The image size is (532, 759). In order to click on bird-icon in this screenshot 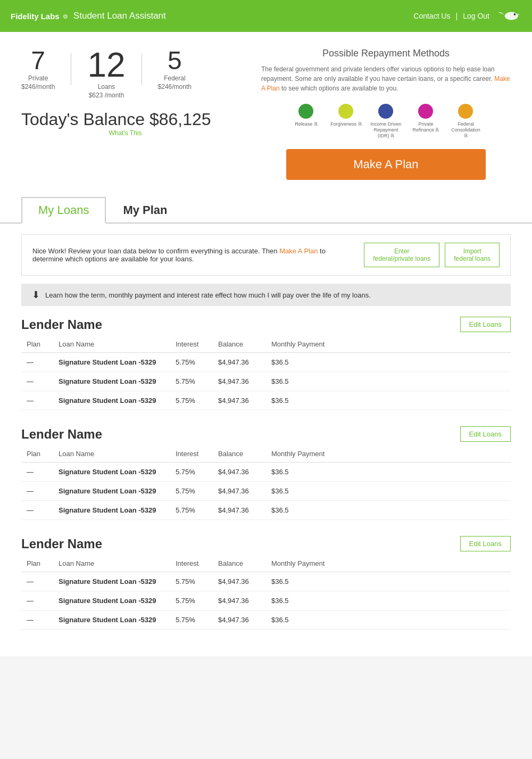, I will do `click(508, 16)`.